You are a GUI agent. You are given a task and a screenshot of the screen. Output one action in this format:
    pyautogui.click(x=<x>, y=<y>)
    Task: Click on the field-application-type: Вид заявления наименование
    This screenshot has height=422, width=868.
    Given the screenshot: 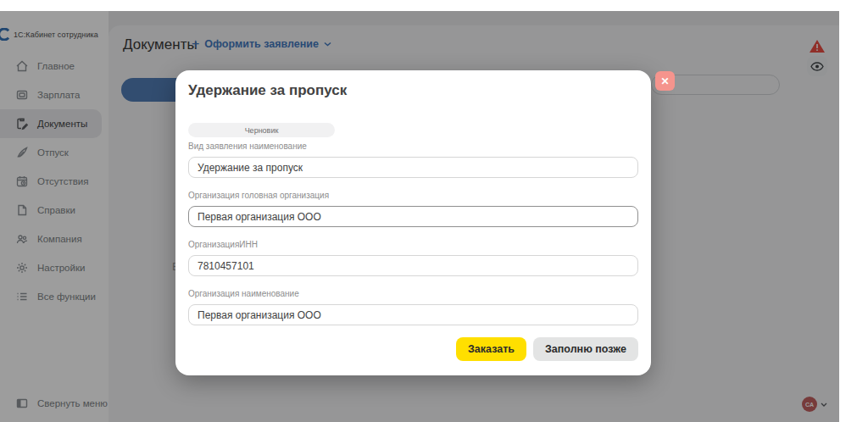 What is the action you would take?
    pyautogui.click(x=414, y=159)
    